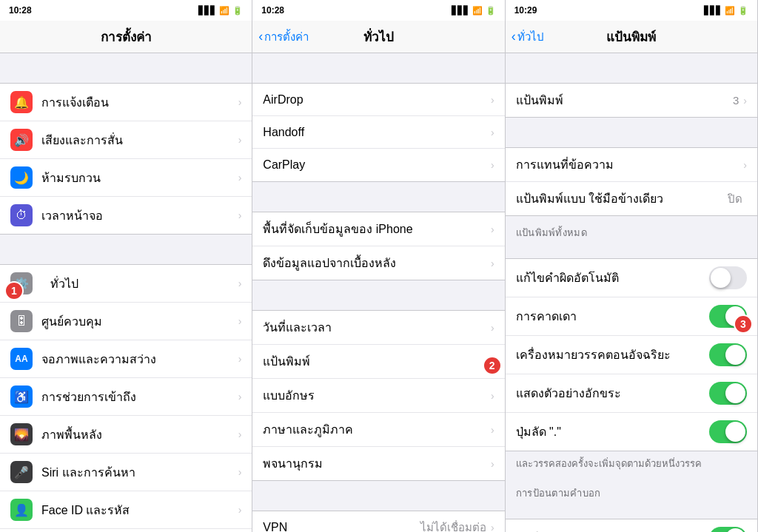  Describe the element at coordinates (377, 263) in the screenshot. I see `item-label: ดึงข้อมูลแอปจากเบื้องหลัง` at that location.